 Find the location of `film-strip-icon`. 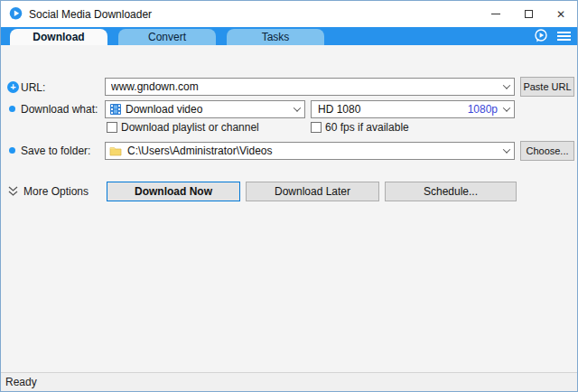

film-strip-icon is located at coordinates (116, 109).